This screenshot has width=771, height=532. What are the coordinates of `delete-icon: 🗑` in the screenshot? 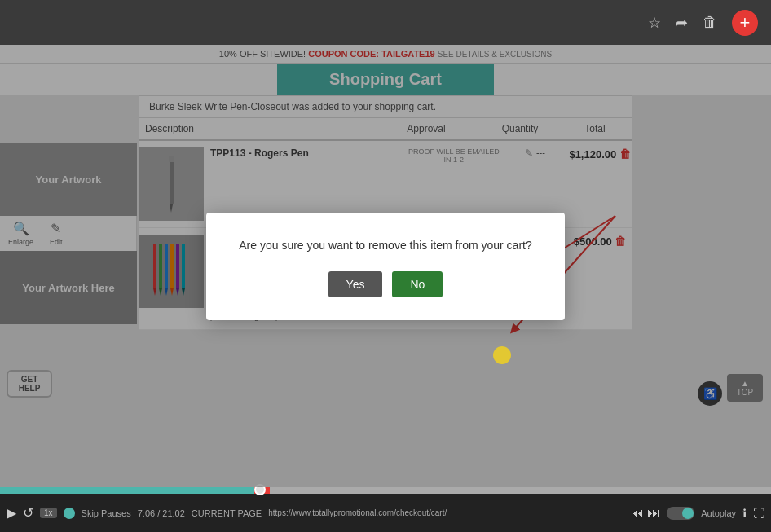 It's located at (710, 23).